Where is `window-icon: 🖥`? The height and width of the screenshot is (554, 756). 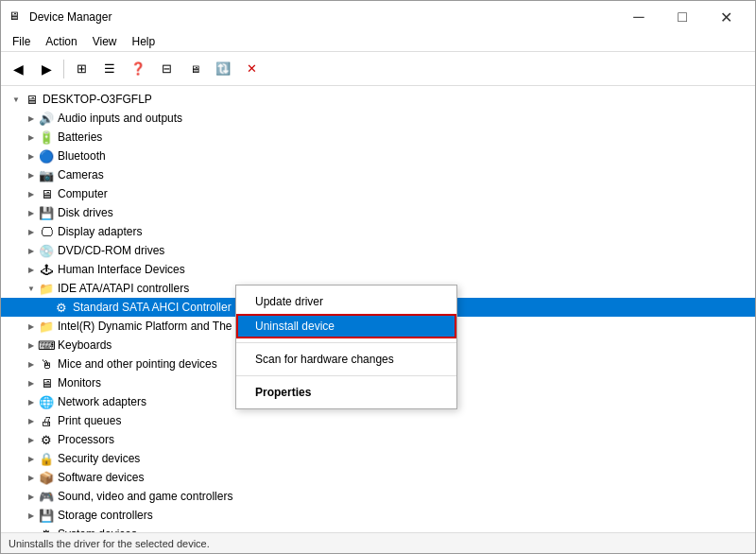 window-icon: 🖥 is located at coordinates (16, 17).